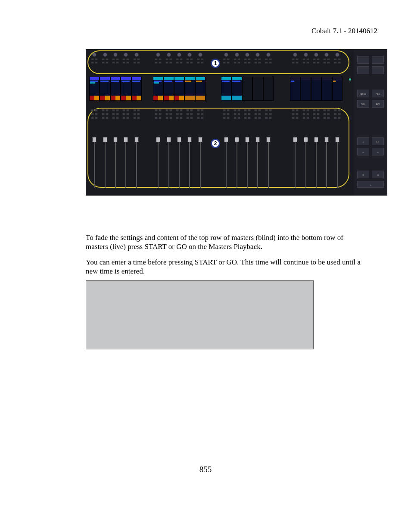 The height and width of the screenshot is (532, 411). I want to click on body-paragraph-1: To fade the settings and content of the …, so click(227, 242).